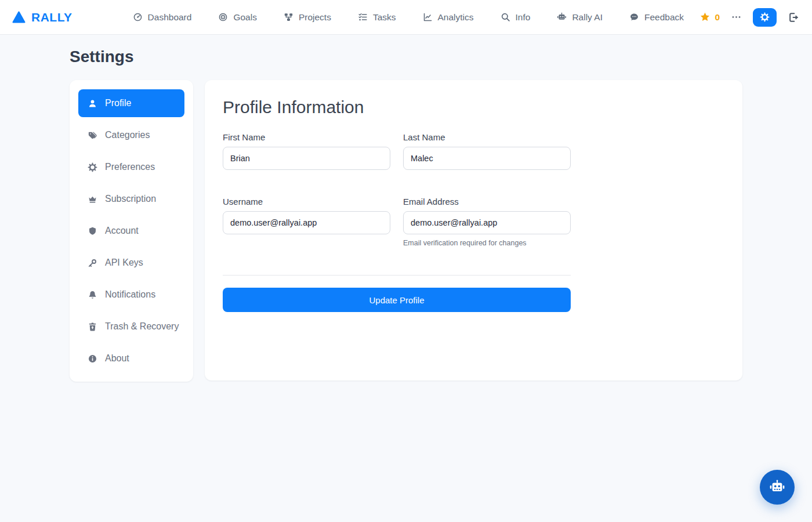 This screenshot has height=522, width=812. What do you see at coordinates (487, 151) in the screenshot?
I see `last-name-field-group: Last Name` at bounding box center [487, 151].